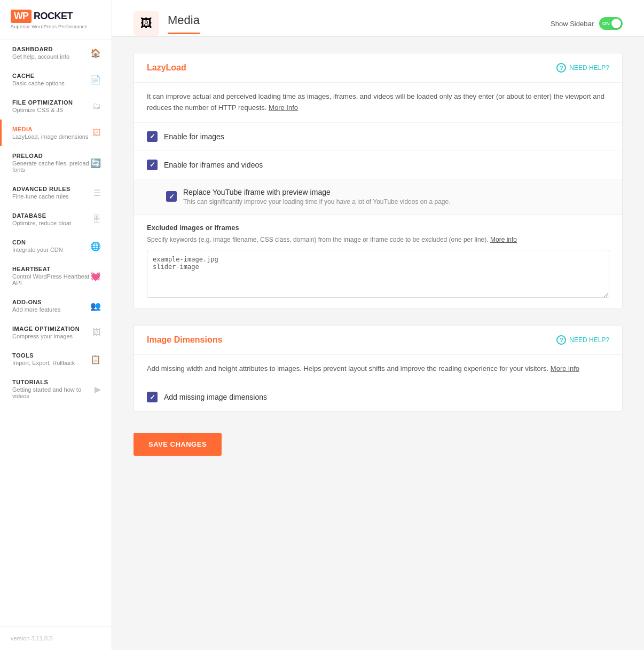 This screenshot has height=650, width=644. Describe the element at coordinates (44, 355) in the screenshot. I see `nav-title-tools: TOOLS` at that location.